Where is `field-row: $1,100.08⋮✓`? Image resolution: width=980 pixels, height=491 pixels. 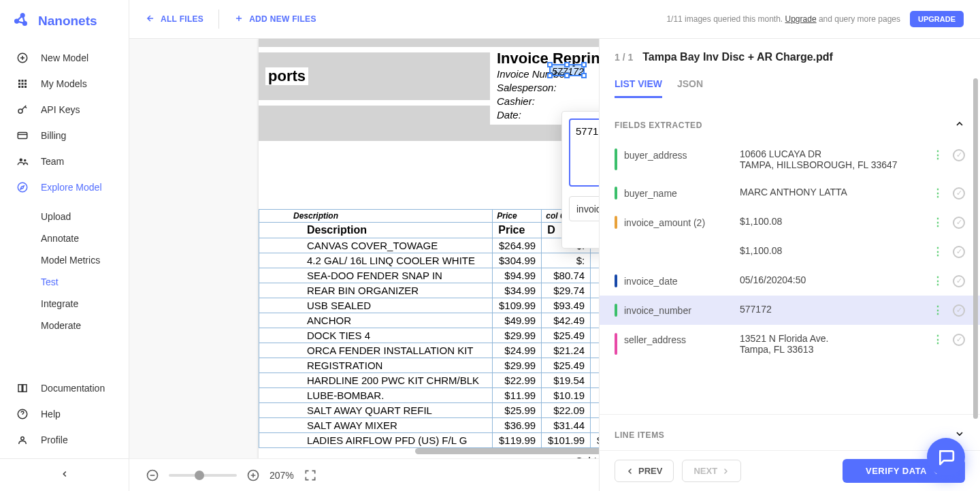
field-row: $1,100.08⋮✓ is located at coordinates (789, 252).